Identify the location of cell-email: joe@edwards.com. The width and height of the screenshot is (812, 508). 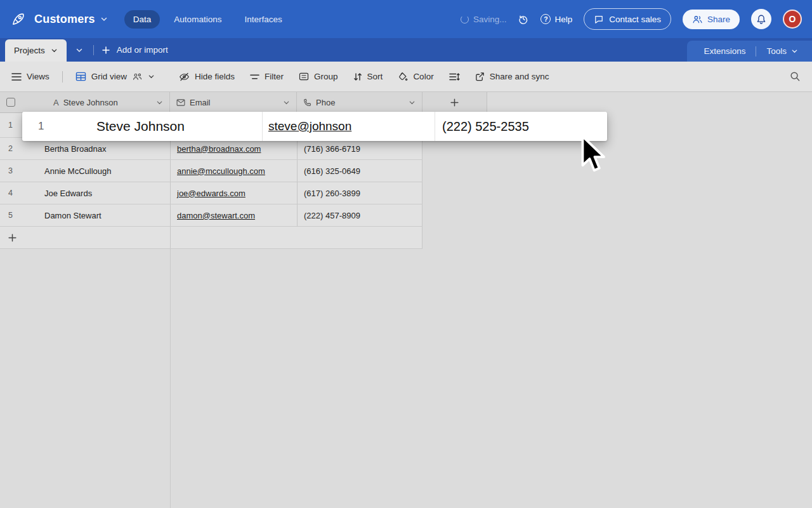
(233, 193).